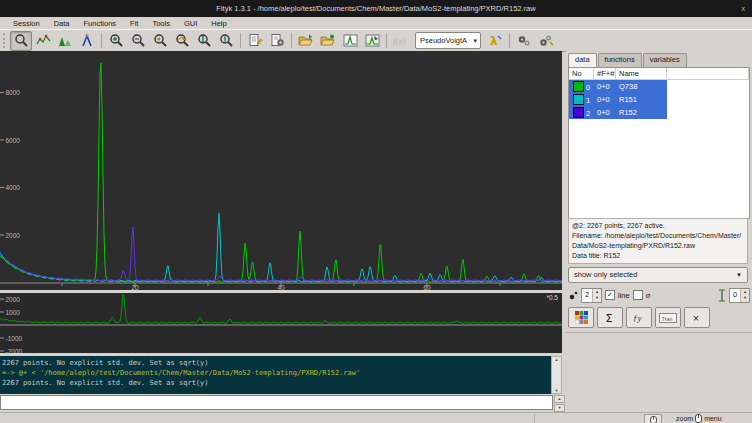 The image size is (752, 423). I want to click on previous-zoom-button, so click(160, 41).